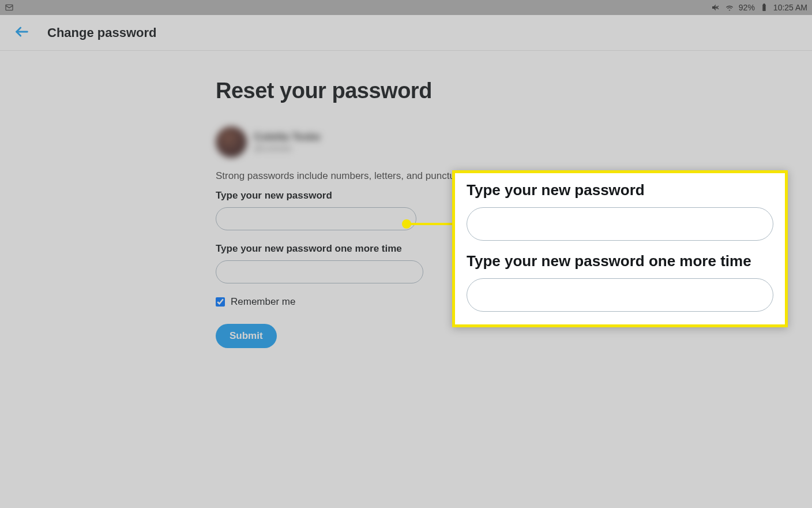 This screenshot has width=812, height=508. What do you see at coordinates (429, 224) in the screenshot?
I see `callout-connector-line` at bounding box center [429, 224].